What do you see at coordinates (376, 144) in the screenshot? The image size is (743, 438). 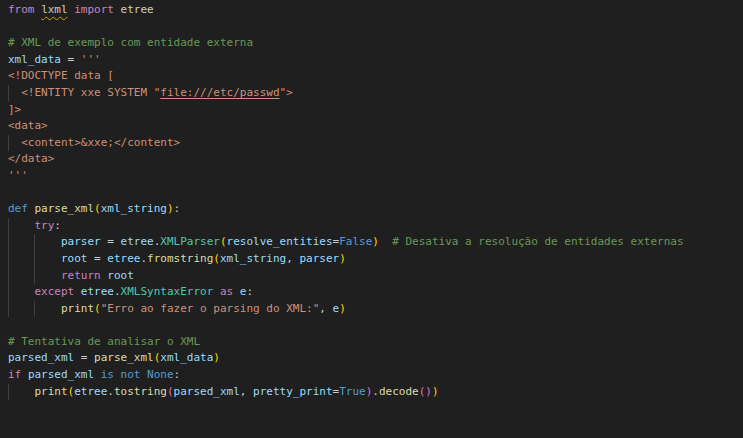 I see `code-line: <content>&xxe;</content>` at bounding box center [376, 144].